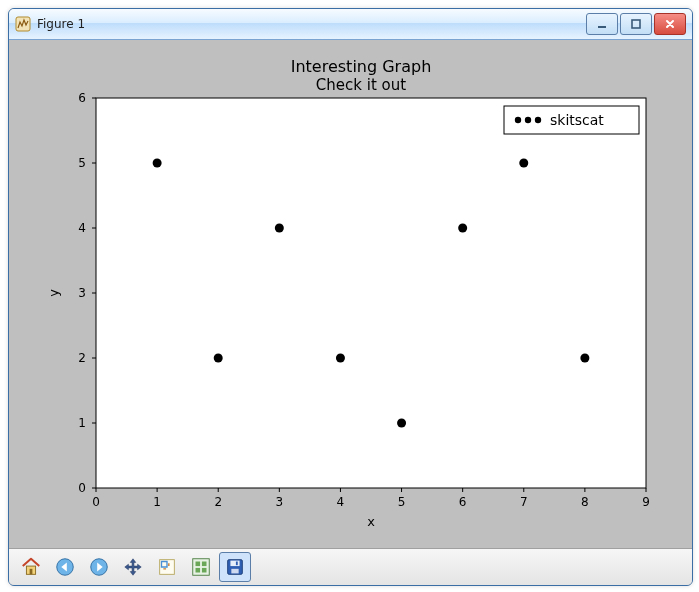 Image resolution: width=699 pixels, height=592 pixels. What do you see at coordinates (636, 24) in the screenshot?
I see `window-controls` at bounding box center [636, 24].